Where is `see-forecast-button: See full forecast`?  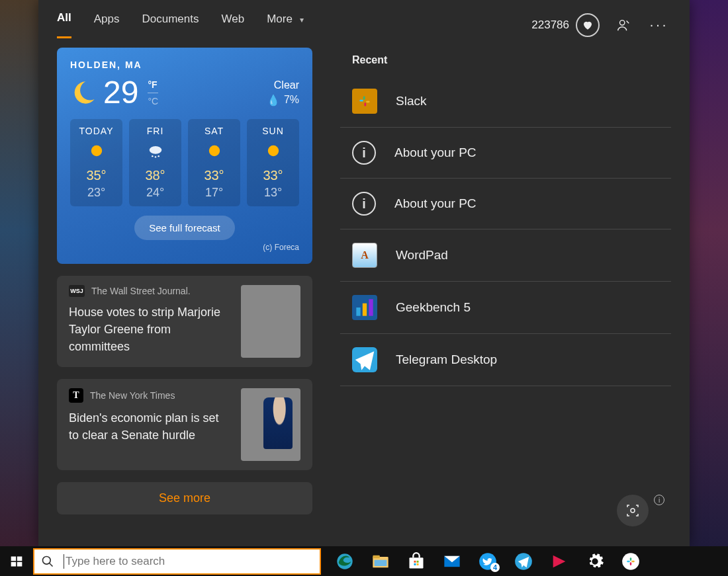 see-forecast-button: See full forecast is located at coordinates (185, 227).